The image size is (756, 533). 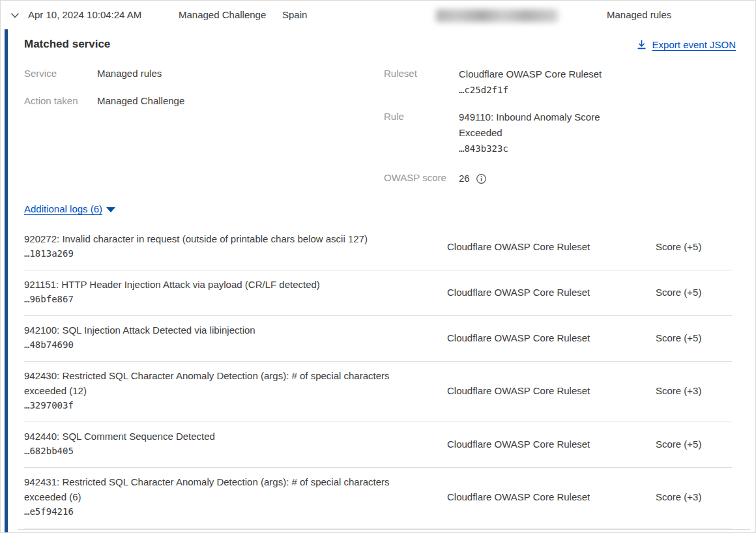 What do you see at coordinates (223, 254) in the screenshot?
I see `log-rule-id-hash: …1813a269` at bounding box center [223, 254].